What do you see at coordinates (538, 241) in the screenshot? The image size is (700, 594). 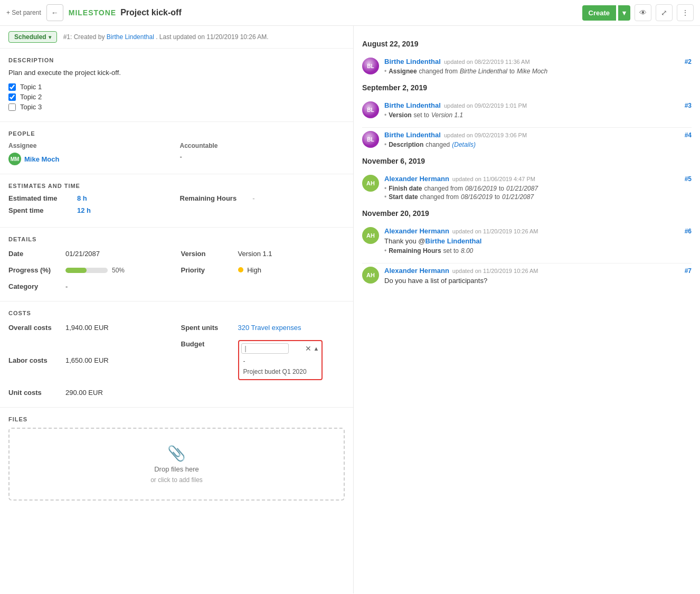 I see `activity-comment: Thank you @Birthe Lindenthal` at bounding box center [538, 241].